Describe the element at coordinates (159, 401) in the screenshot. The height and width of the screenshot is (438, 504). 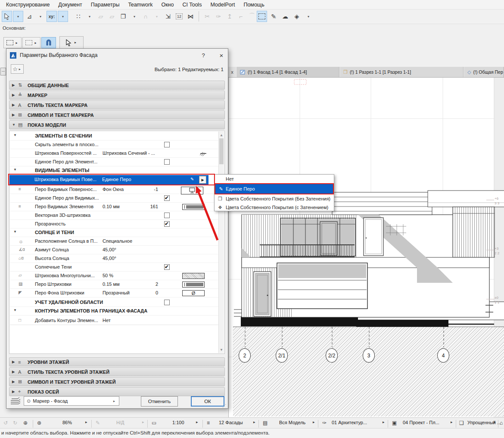
I see `cancel-button: Отменить` at that location.